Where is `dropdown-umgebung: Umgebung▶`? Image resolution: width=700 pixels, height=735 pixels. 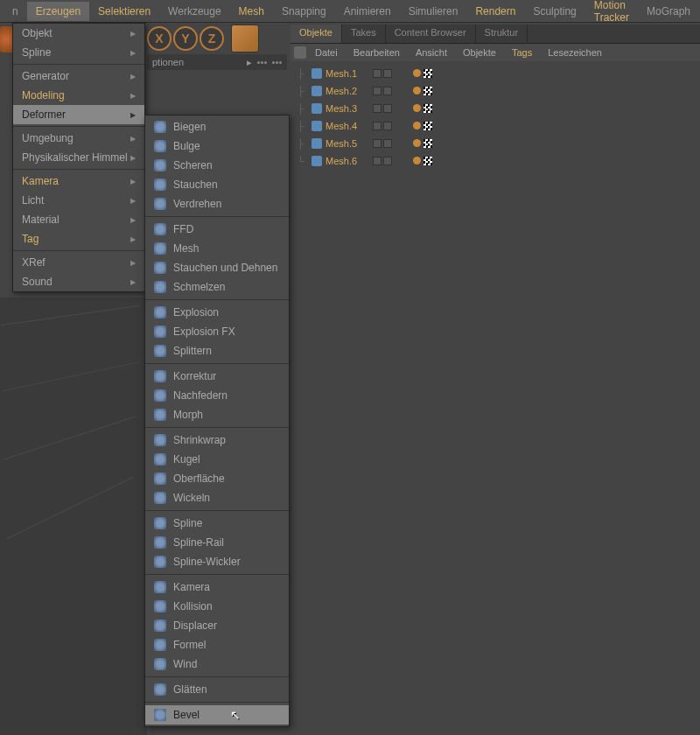
dropdown-umgebung: Umgebung▶ is located at coordinates (79, 138).